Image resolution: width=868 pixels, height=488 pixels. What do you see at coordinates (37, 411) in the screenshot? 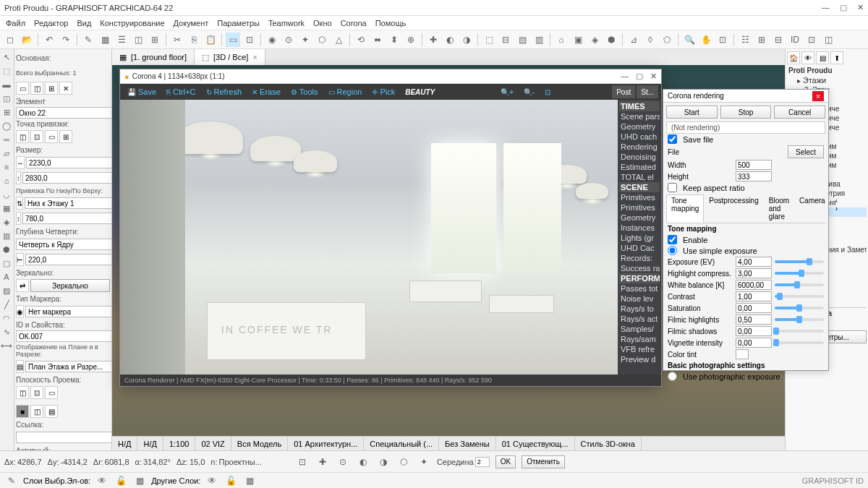
I see `swatch-icon: ◫` at bounding box center [37, 411].